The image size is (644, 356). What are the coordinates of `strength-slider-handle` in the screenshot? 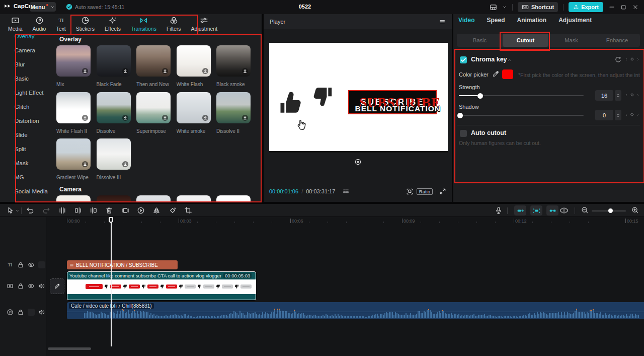 It's located at (480, 96).